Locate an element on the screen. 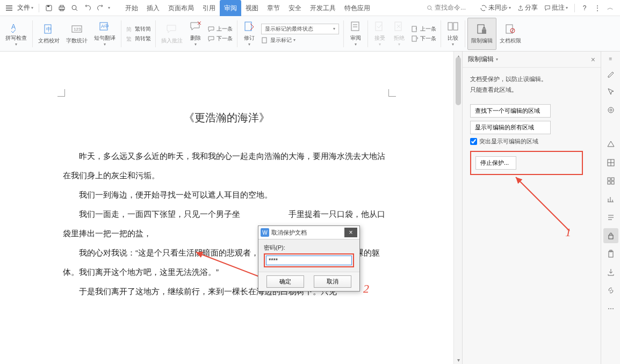  file-menu: 文件▾ is located at coordinates (25, 8).